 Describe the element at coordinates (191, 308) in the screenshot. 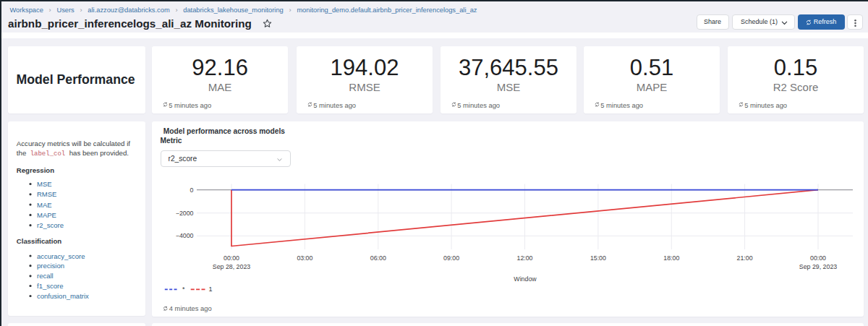

I see `svg-text: 4 minutes ago` at that location.